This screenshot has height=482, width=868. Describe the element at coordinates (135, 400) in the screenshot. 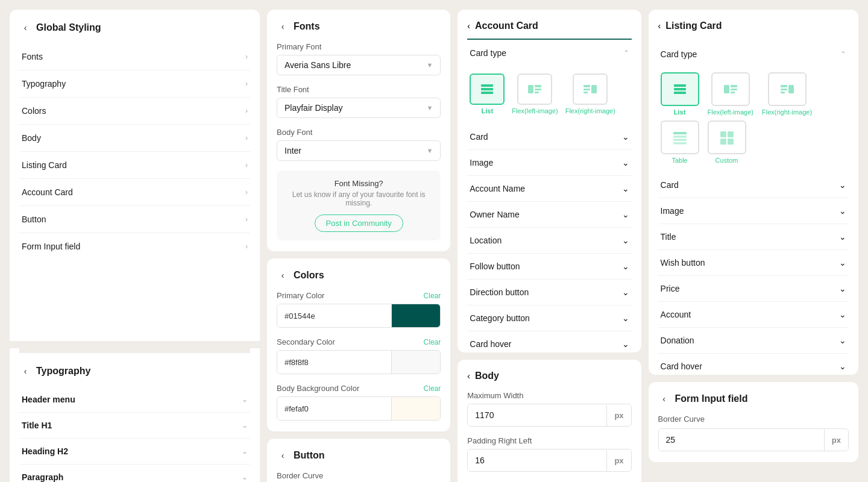

I see `typography-header-menu: Header menu ⌄` at that location.